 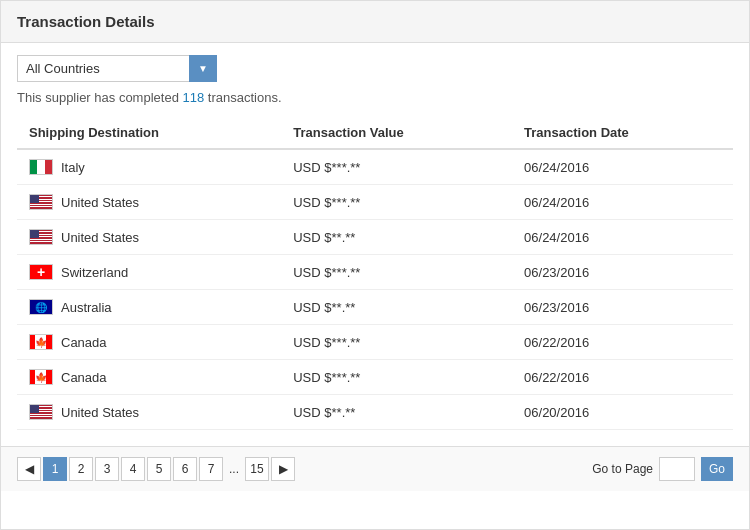 I want to click on flag-it-icon, so click(x=41, y=167).